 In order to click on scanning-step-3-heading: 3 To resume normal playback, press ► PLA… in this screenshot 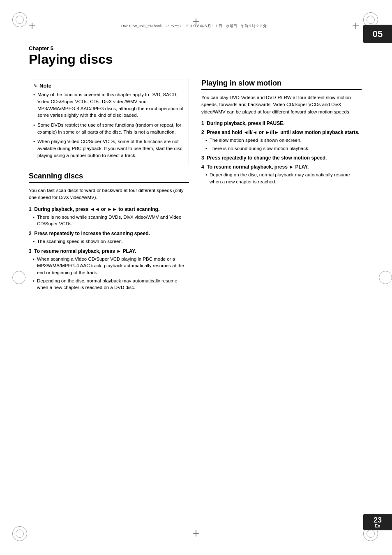, I will do `click(109, 251)`.